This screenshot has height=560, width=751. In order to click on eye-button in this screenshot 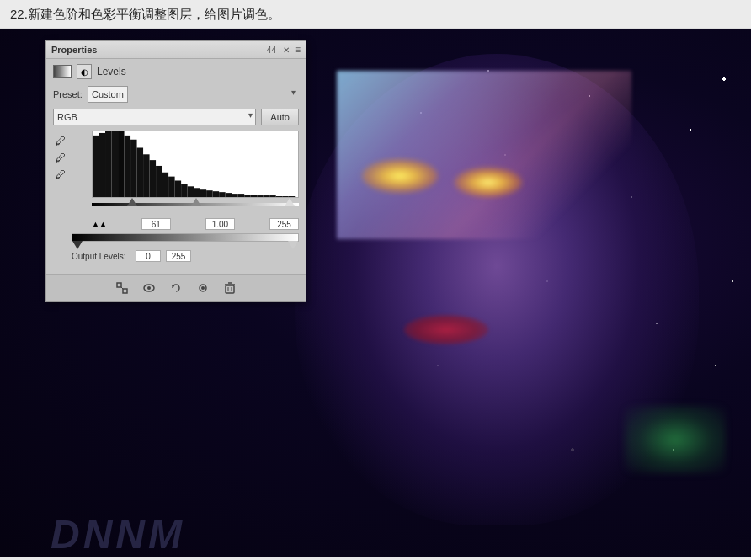, I will do `click(149, 288)`.